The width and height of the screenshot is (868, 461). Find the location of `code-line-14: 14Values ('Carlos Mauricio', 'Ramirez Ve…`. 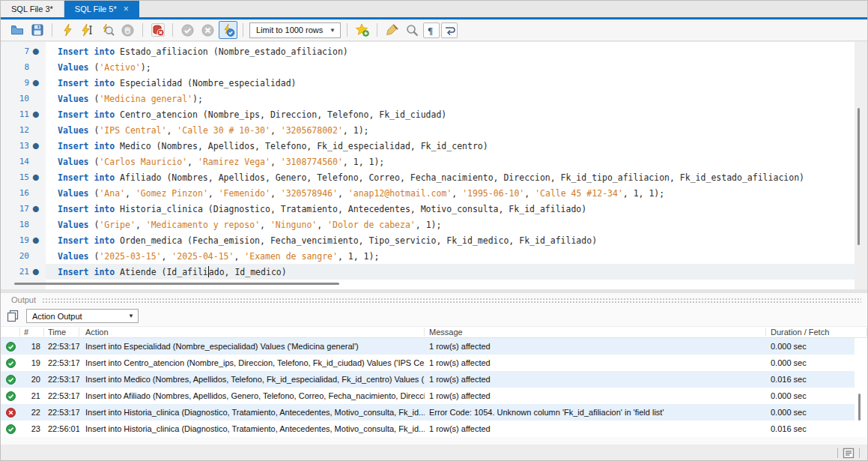

code-line-14: 14Values ('Carlos Mauricio', 'Ramirez Ve… is located at coordinates (428, 162).